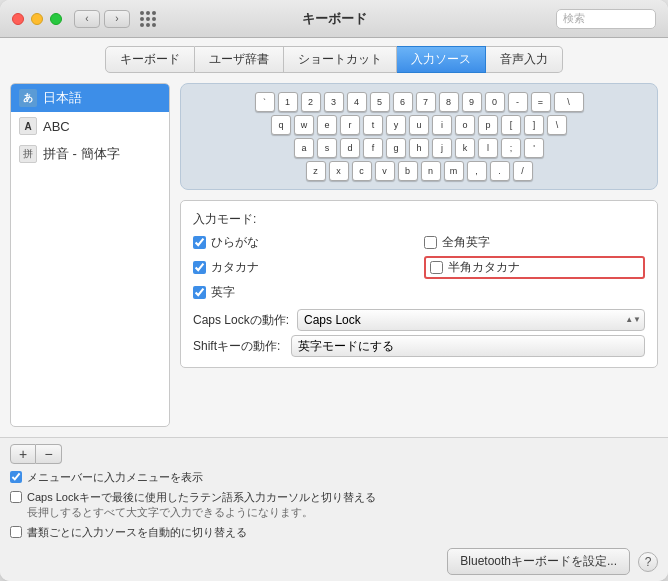 This screenshot has height=581, width=668. What do you see at coordinates (16, 497) in the screenshot?
I see `caps-lock-bottom-checkbox` at bounding box center [16, 497].